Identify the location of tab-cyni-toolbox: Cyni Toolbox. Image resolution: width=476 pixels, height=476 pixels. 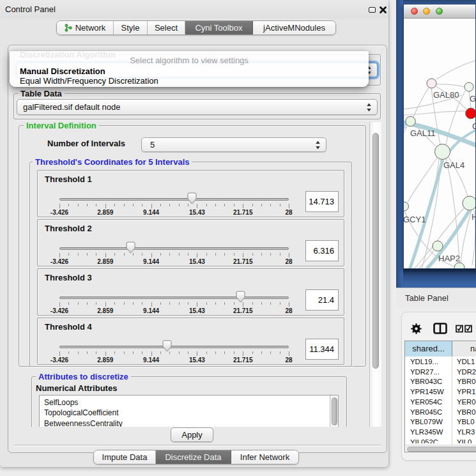
(219, 28).